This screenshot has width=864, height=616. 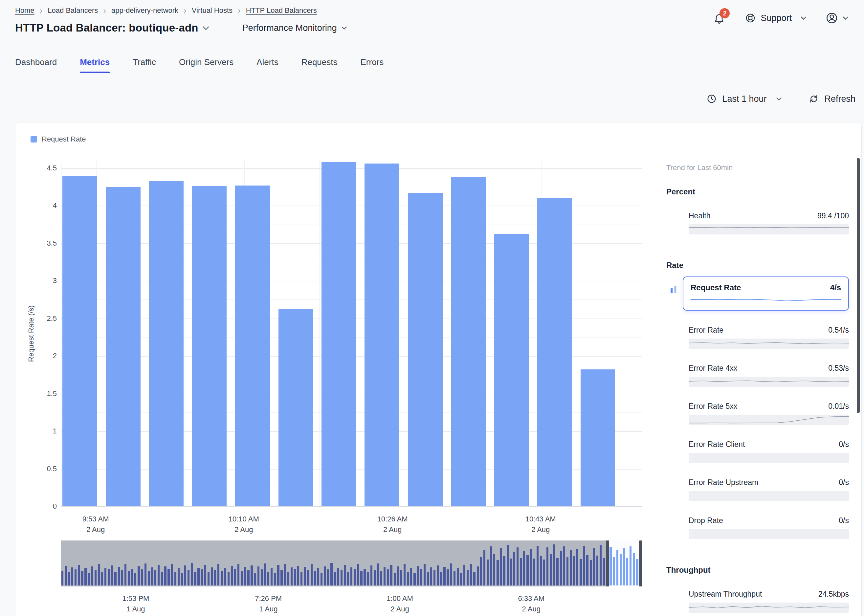 What do you see at coordinates (706, 520) in the screenshot?
I see `metric-label: Drop Rate` at bounding box center [706, 520].